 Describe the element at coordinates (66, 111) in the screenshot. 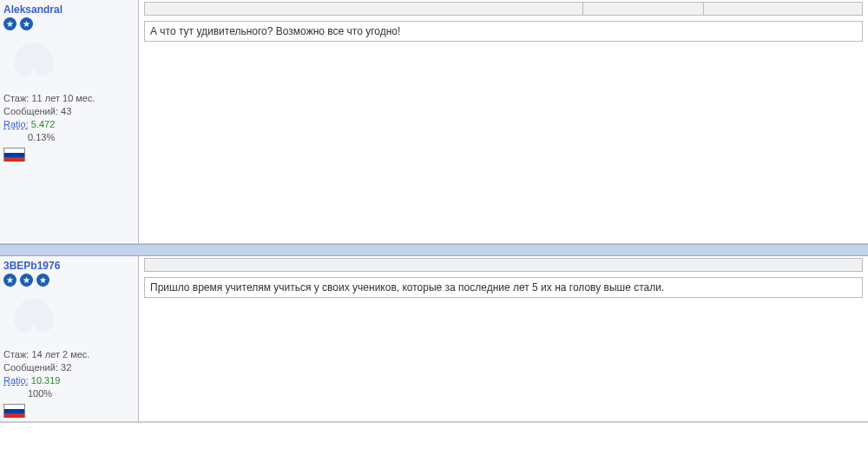

I see `messages-value: 43` at that location.